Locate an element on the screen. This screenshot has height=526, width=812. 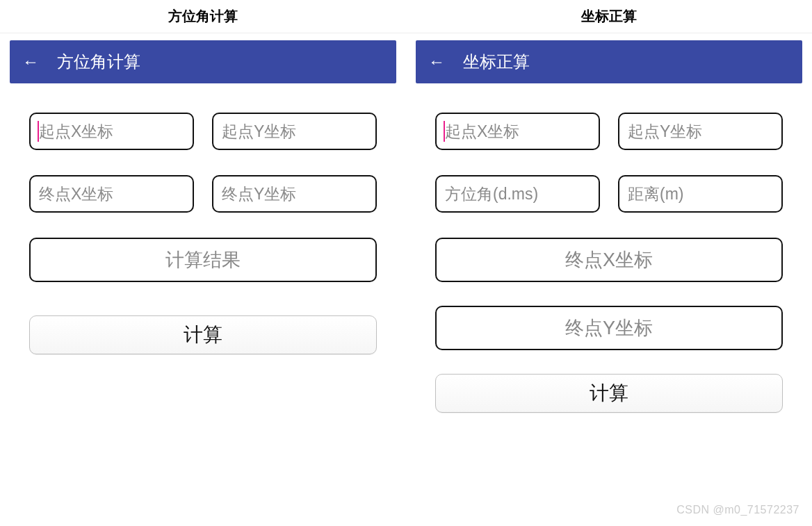
appbar-title-right: 坐标正算 is located at coordinates (496, 62).